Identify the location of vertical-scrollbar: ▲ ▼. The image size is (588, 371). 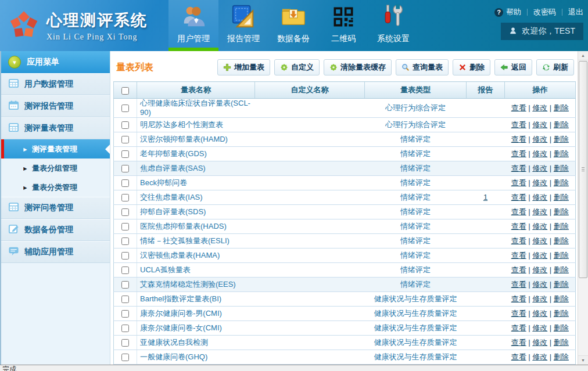
(583, 208).